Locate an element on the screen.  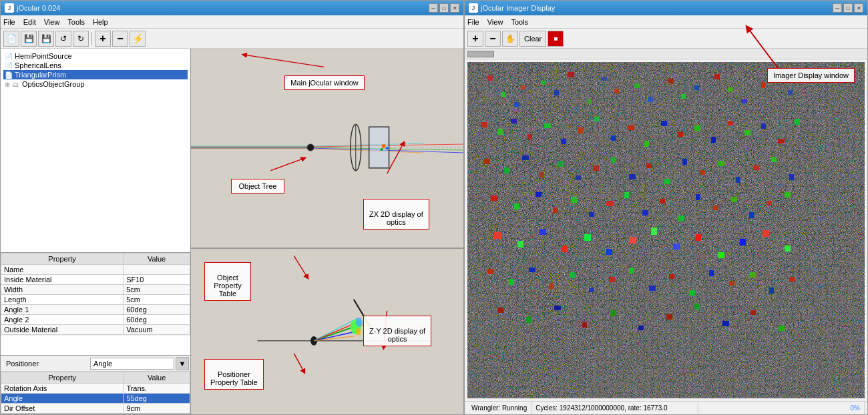
new-button: 📄 is located at coordinates (11, 39).